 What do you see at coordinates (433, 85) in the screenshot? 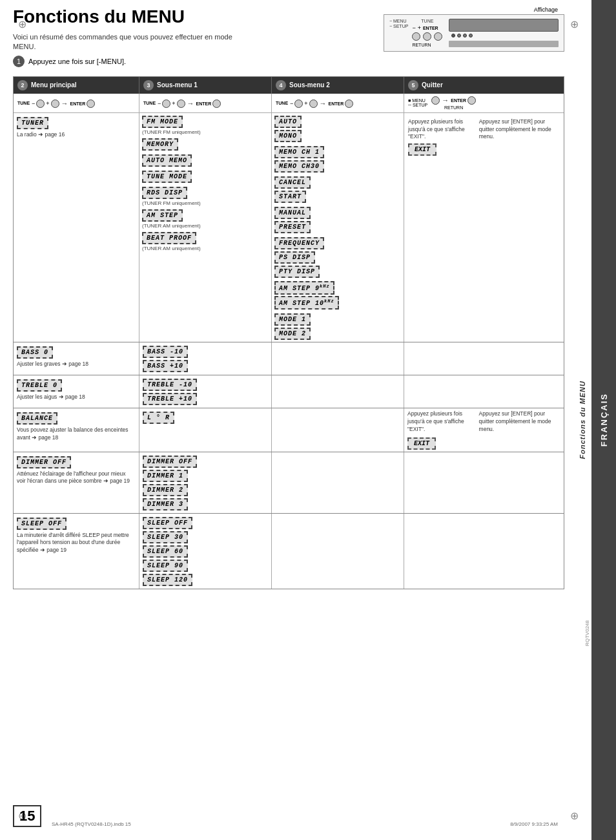
I see `col4-label: Quitter` at bounding box center [433, 85].